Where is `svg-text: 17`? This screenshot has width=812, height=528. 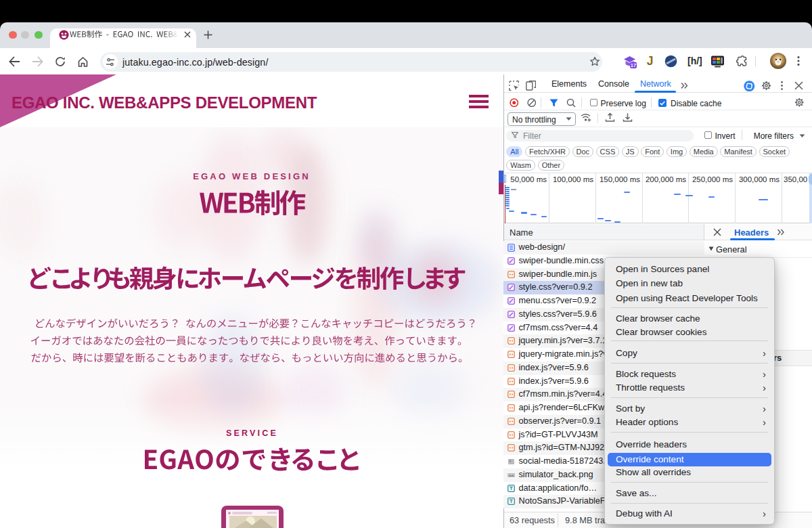
svg-text: 17 is located at coordinates (633, 65).